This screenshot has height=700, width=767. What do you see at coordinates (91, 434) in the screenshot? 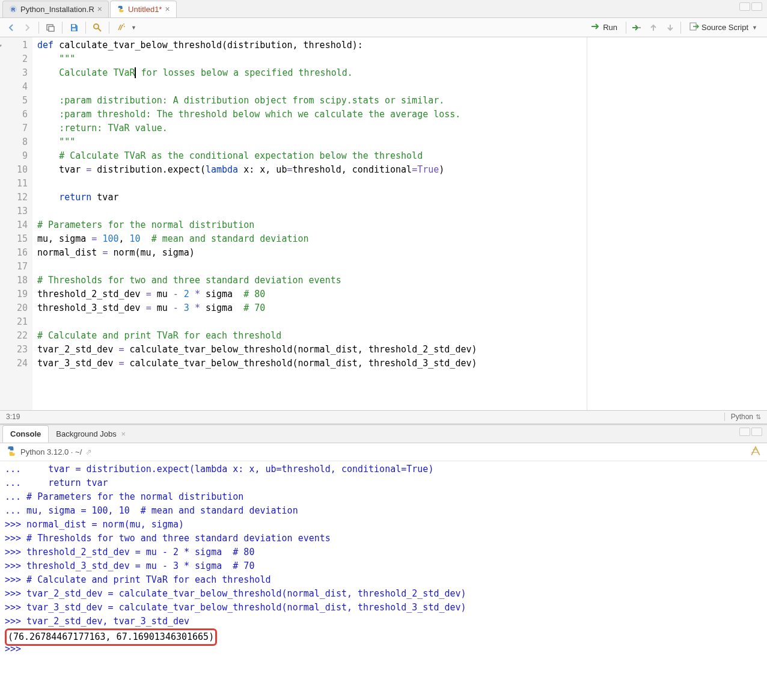
I see `tab-background-jobs: Background Jobs ×` at bounding box center [91, 434].